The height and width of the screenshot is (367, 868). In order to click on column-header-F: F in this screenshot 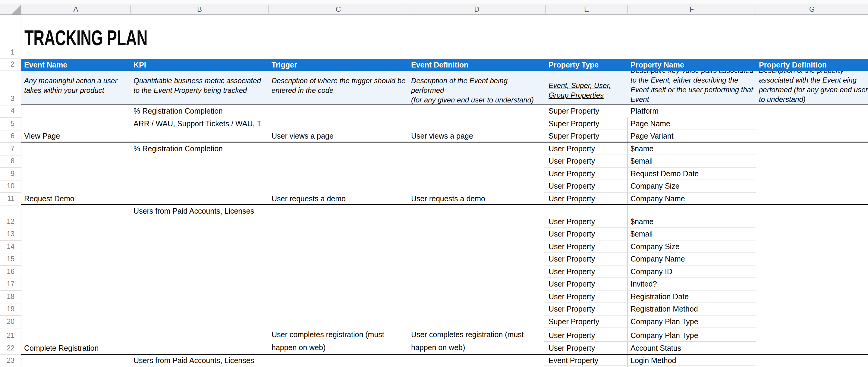, I will do `click(691, 9)`.